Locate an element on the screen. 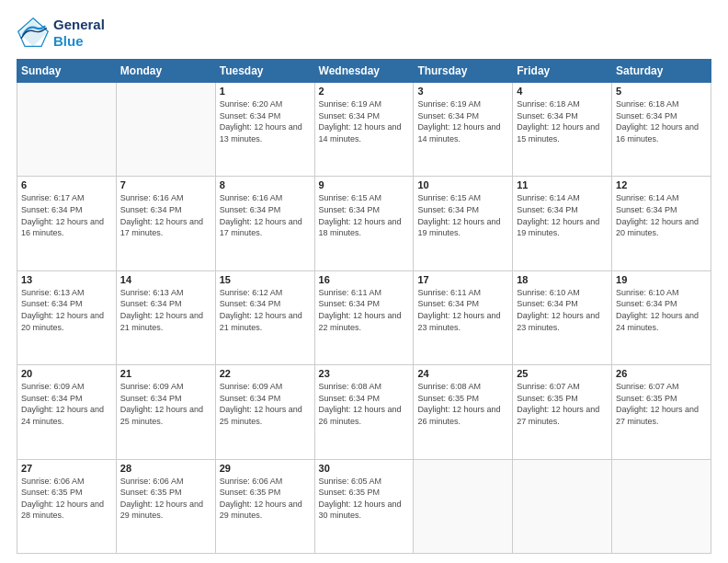 This screenshot has width=728, height=563. calendar-day-cell: 21Sunrise: 6:09 AM Sunset: 6:34 PM Dayli… is located at coordinates (165, 412).